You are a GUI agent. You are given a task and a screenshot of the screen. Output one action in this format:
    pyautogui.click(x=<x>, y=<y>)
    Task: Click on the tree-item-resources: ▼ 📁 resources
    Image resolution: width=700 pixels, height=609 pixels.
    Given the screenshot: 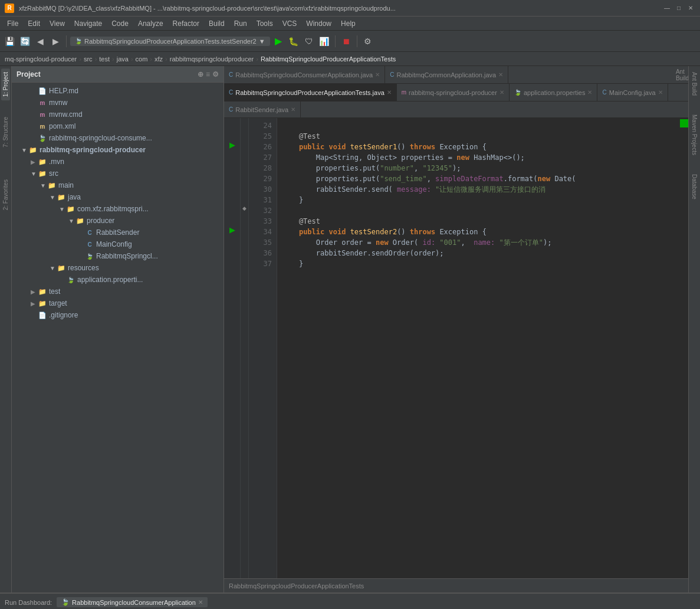 What is the action you would take?
    pyautogui.click(x=118, y=268)
    